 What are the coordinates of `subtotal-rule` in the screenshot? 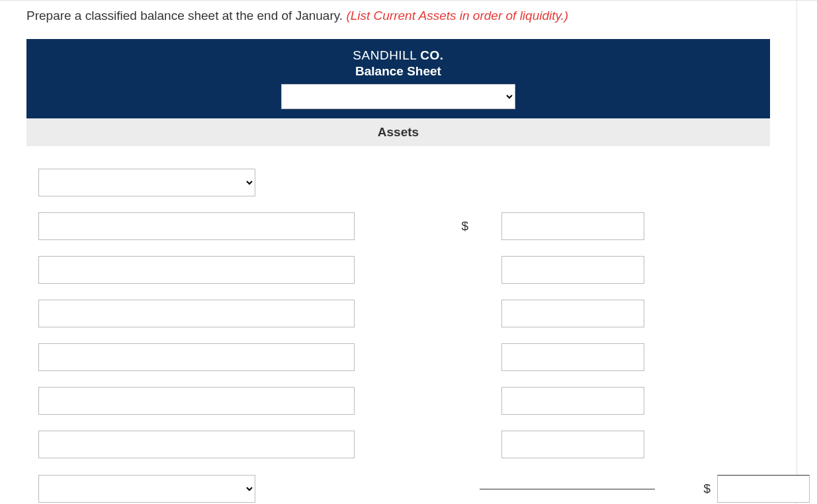 It's located at (574, 489).